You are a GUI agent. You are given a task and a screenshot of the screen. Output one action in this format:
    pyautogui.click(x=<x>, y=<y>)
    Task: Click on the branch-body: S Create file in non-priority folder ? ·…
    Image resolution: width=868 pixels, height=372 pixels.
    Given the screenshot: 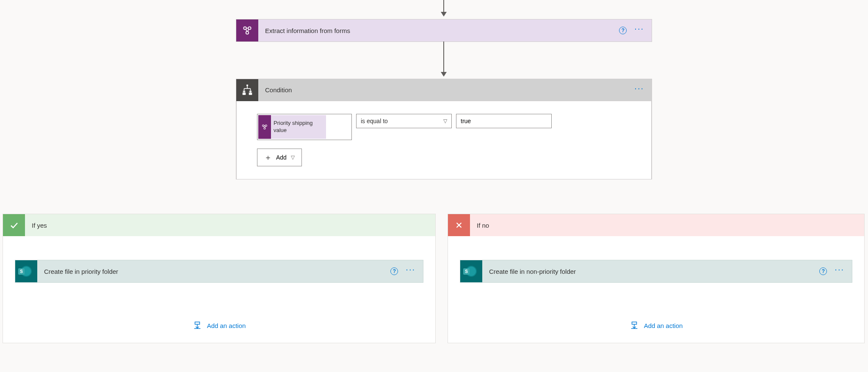 What is the action you would take?
    pyautogui.click(x=656, y=289)
    